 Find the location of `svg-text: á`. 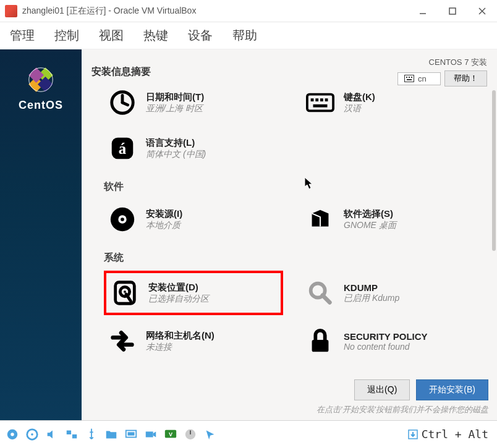

svg-text: á is located at coordinates (122, 148).